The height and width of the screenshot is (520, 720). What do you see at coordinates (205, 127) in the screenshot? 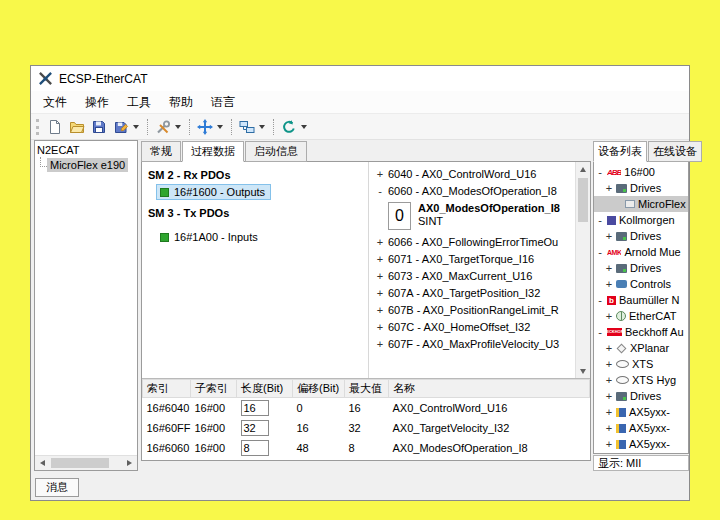
I see `move-button` at bounding box center [205, 127].